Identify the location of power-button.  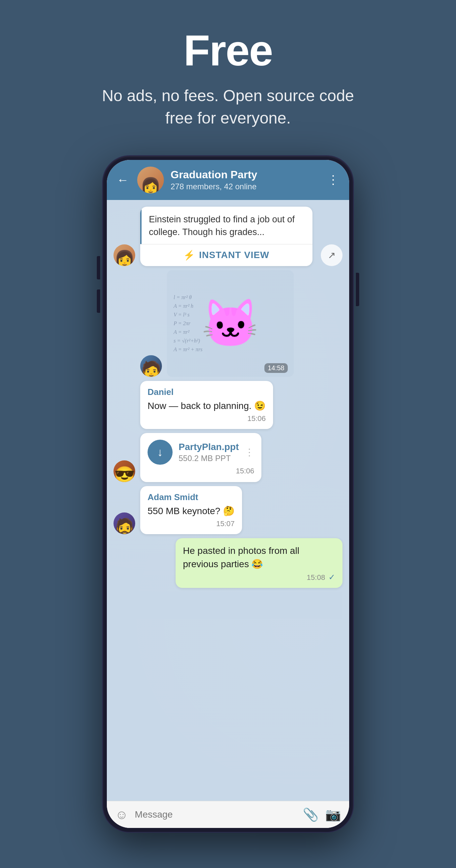
(358, 289).